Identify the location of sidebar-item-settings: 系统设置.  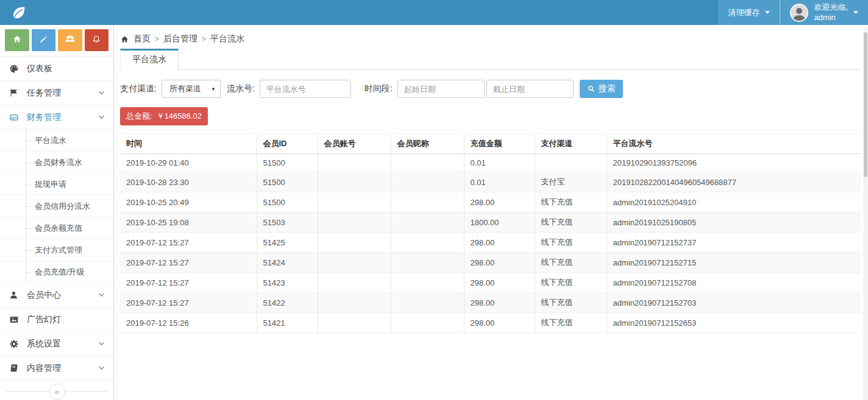
(57, 344).